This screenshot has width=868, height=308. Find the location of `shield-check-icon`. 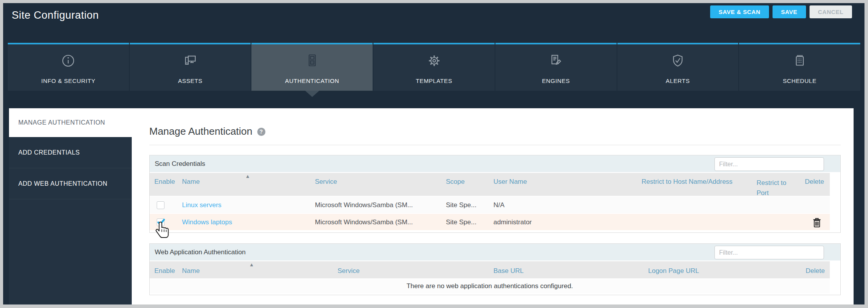

shield-check-icon is located at coordinates (678, 62).